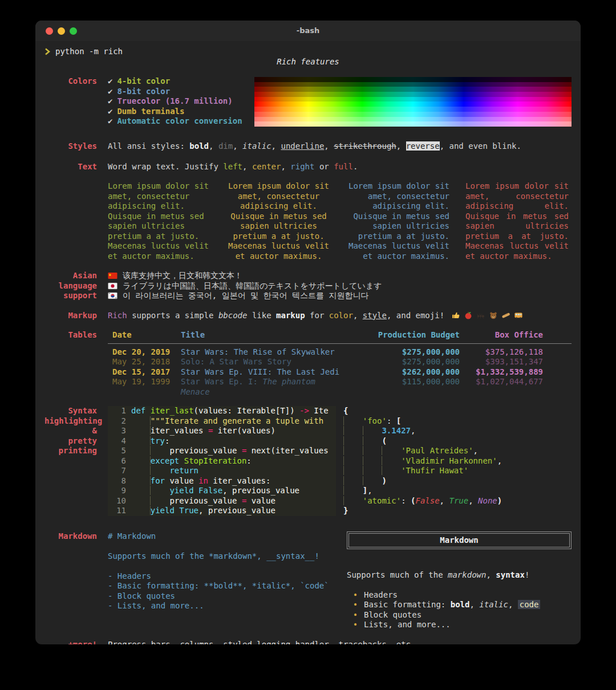 Image resolution: width=616 pixels, height=690 pixels. What do you see at coordinates (518, 315) in the screenshot?
I see `bus-emoji` at bounding box center [518, 315].